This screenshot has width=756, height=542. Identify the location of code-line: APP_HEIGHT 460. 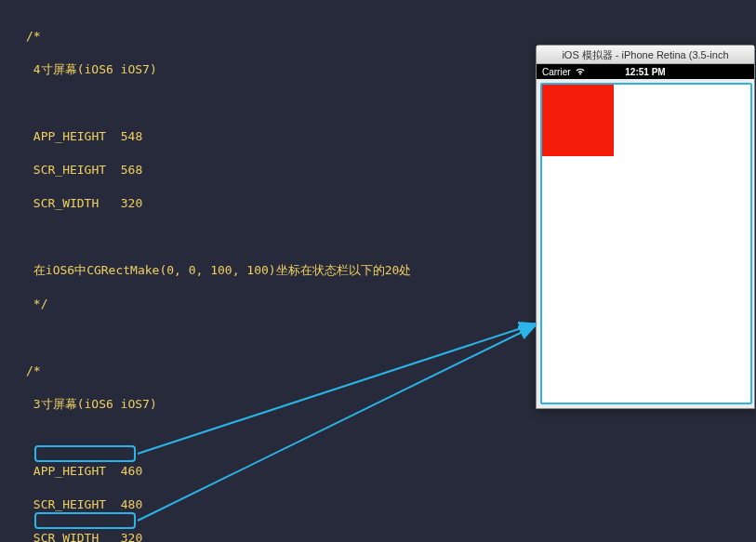
(378, 471).